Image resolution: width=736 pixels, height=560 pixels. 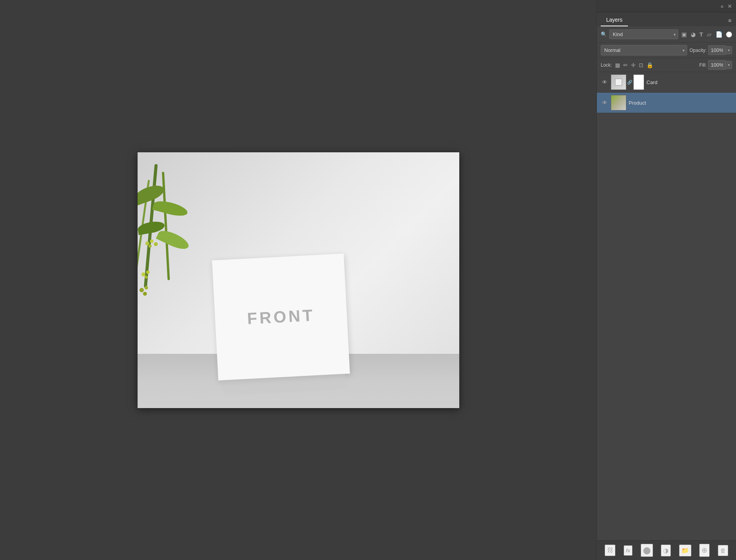 What do you see at coordinates (729, 34) in the screenshot?
I see `filter-toggle-circle` at bounding box center [729, 34].